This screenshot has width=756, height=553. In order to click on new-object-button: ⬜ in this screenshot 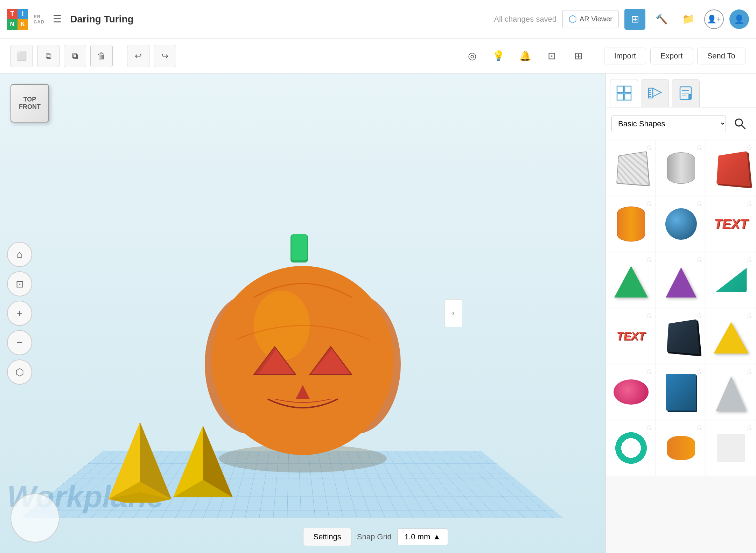, I will do `click(22, 56)`.